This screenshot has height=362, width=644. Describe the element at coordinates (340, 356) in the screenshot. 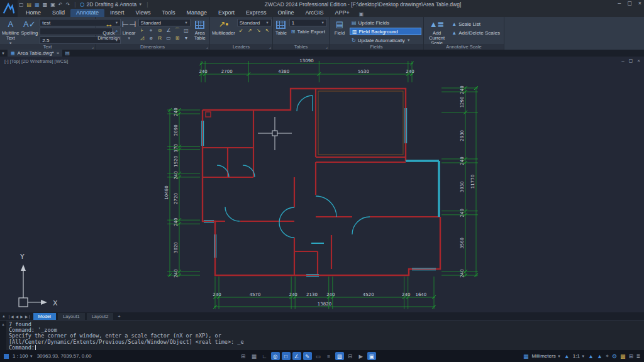

I see `transparency-icon: ▨` at that location.